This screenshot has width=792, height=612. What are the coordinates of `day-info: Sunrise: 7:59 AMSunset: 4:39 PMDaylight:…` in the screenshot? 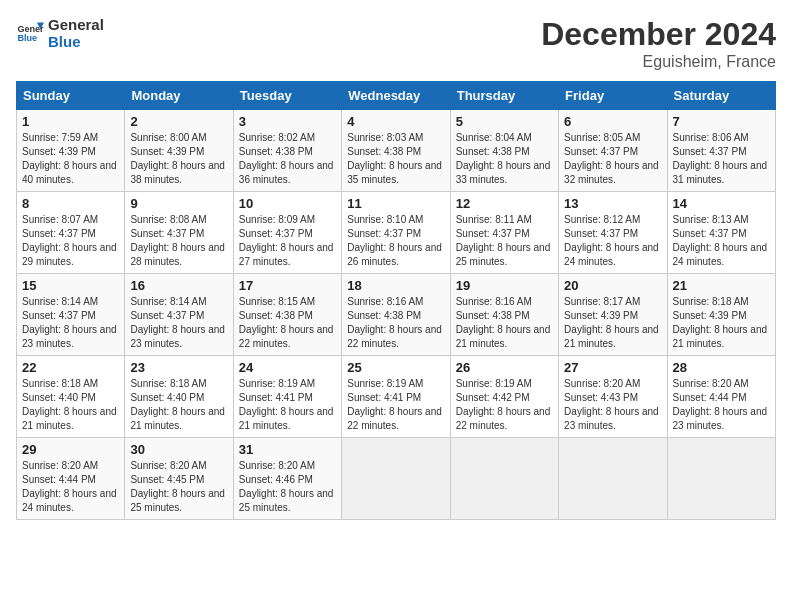 It's located at (70, 159).